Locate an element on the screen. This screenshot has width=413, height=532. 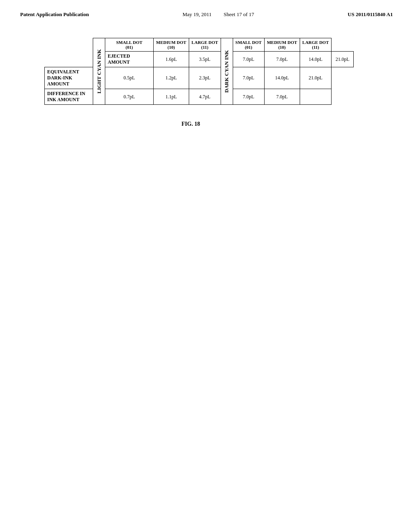
dc-r1c1: 7.0pL is located at coordinates (282, 59).